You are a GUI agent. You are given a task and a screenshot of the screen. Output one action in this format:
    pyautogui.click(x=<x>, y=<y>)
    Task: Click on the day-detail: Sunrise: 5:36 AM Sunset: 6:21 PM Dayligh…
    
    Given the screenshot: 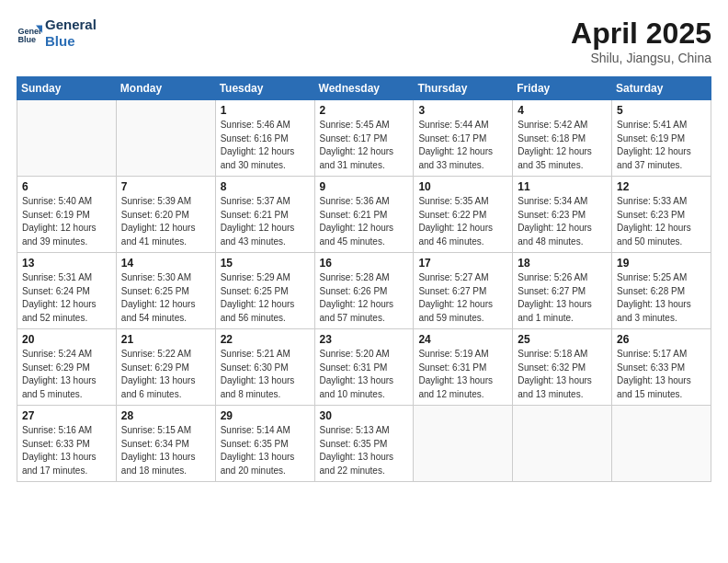 What is the action you would take?
    pyautogui.click(x=364, y=222)
    